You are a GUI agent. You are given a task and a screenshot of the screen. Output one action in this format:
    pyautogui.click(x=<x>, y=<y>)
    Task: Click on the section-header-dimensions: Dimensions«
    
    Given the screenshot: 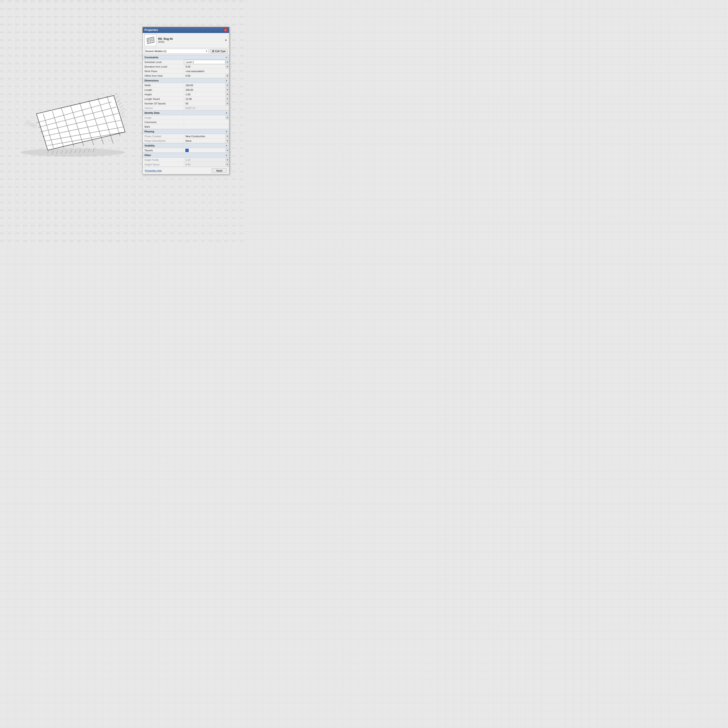 What is the action you would take?
    pyautogui.click(x=186, y=81)
    